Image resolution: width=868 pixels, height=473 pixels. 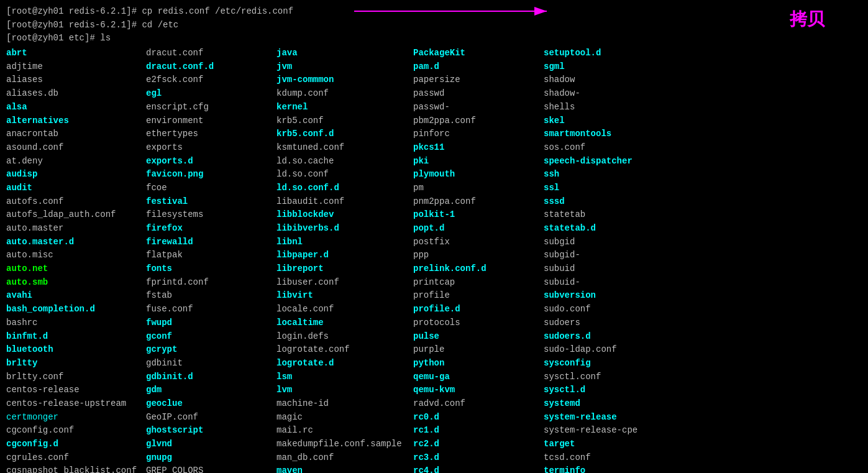 What do you see at coordinates (478, 444) in the screenshot?
I see `list-item: rc2.d` at bounding box center [478, 444].